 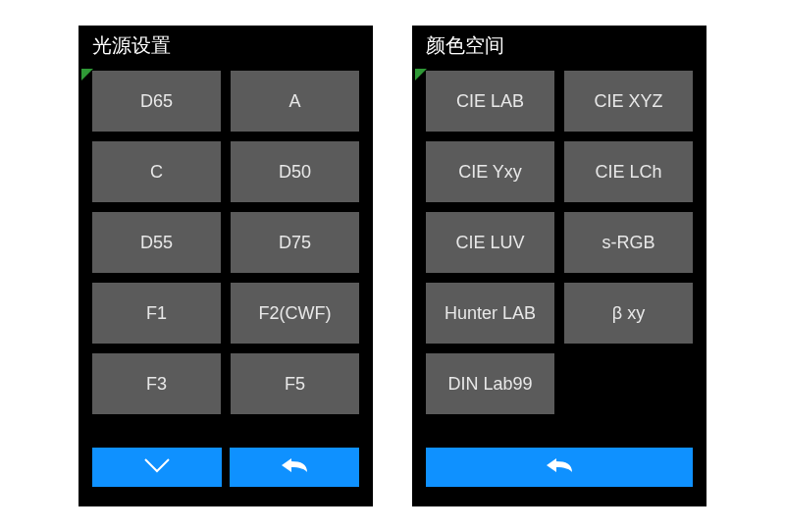 I want to click on option-cielch: CIE LCh, so click(x=628, y=172).